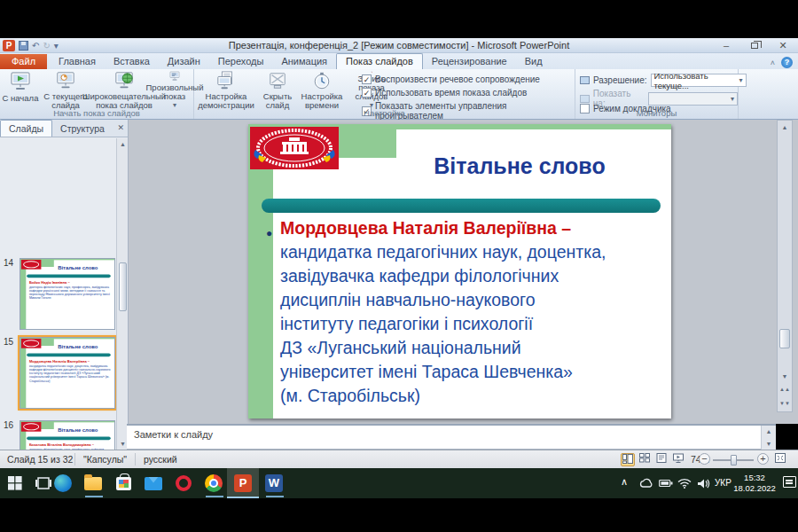 The height and width of the screenshot is (532, 798). I want to click on chevron-down-icon: ▾, so click(732, 99).